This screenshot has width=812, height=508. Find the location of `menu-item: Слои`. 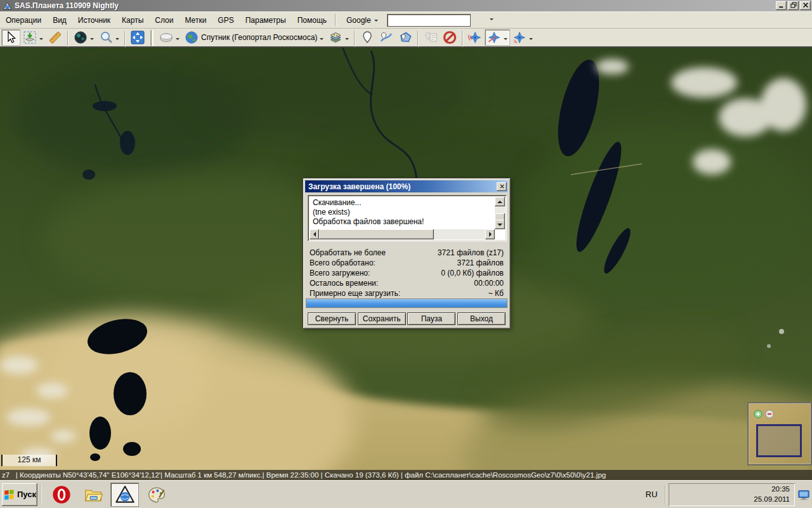

menu-item: Слои is located at coordinates (164, 20).